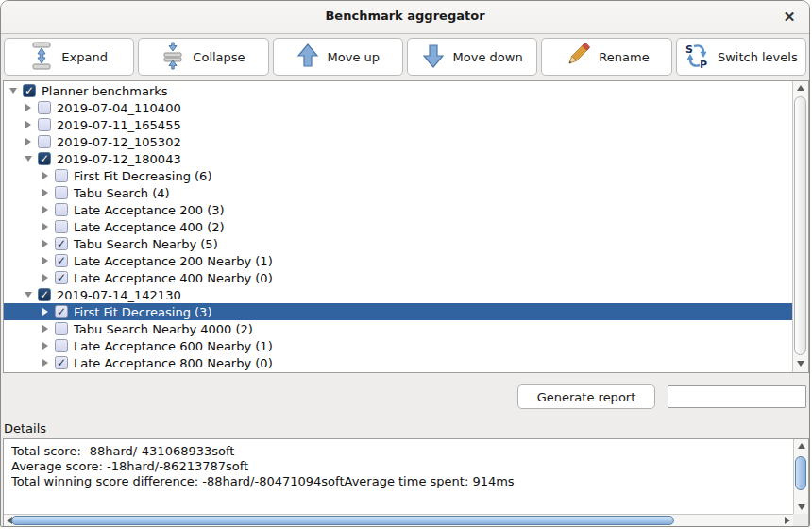  What do you see at coordinates (398, 312) in the screenshot?
I see `tree-row: ✓First Fit Decreasing (3)` at bounding box center [398, 312].